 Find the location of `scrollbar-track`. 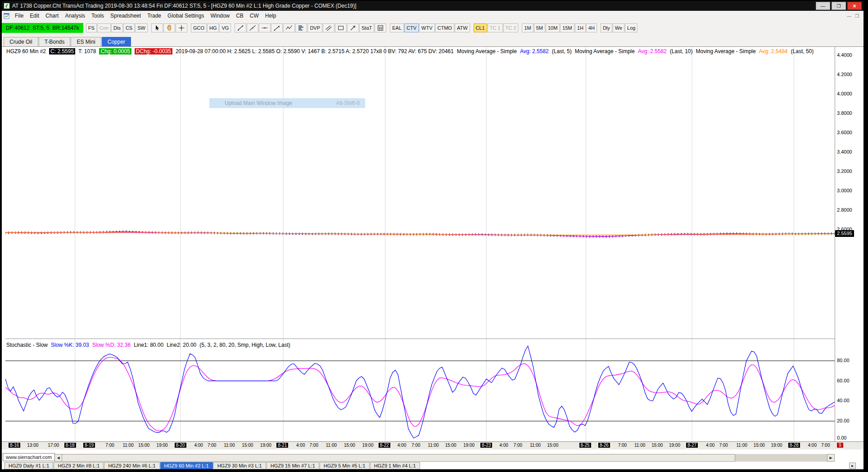

scrollbar-track is located at coordinates (445, 458).